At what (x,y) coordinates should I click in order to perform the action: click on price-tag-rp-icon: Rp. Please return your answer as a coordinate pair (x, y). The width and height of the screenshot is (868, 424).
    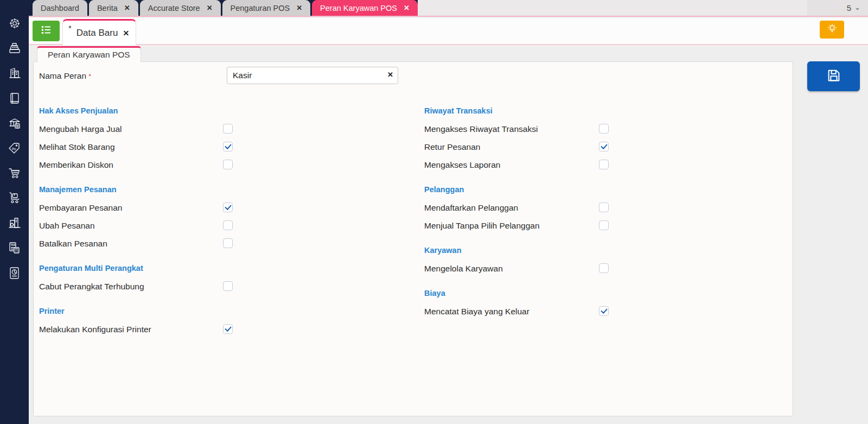
    Looking at the image, I should click on (15, 148).